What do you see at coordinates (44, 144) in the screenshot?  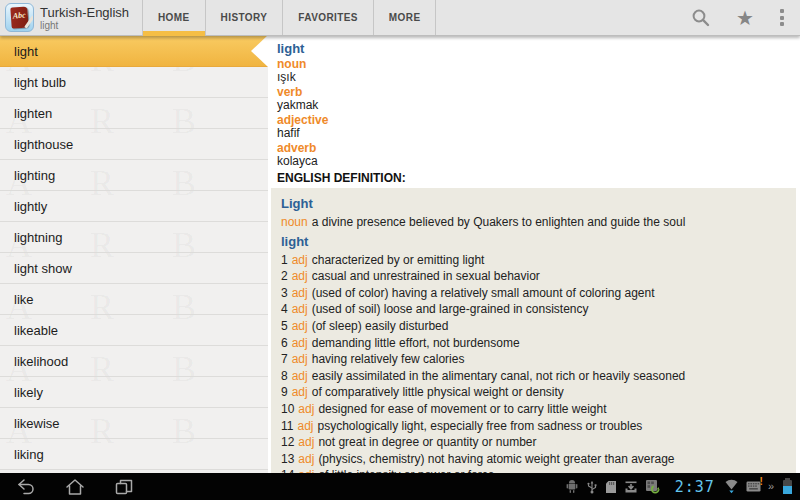 I see `word-label: lighthouse` at bounding box center [44, 144].